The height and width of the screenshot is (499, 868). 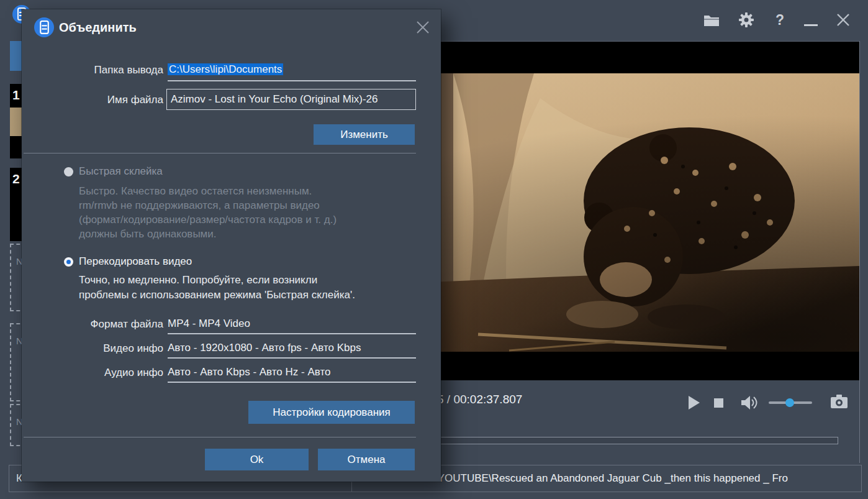 What do you see at coordinates (120, 172) in the screenshot?
I see `fast-merge-label: Быстрая склейка` at bounding box center [120, 172].